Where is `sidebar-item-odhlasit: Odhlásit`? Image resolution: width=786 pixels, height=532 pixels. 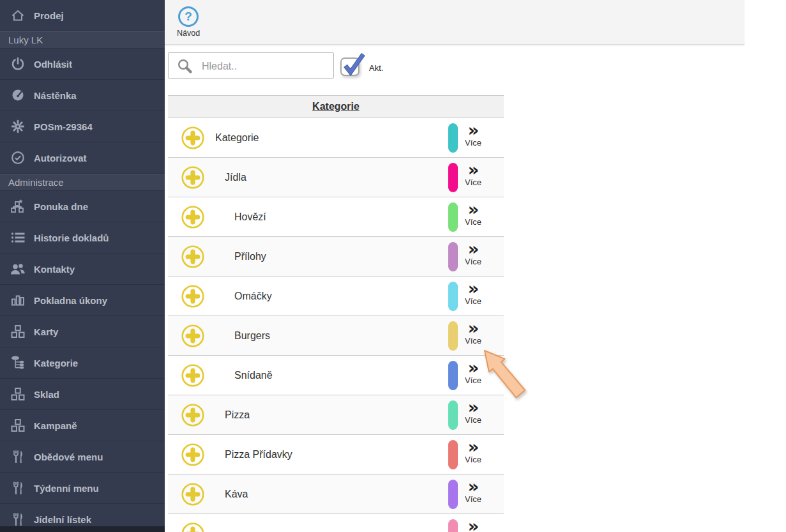
sidebar-item-odhlasit: Odhlásit is located at coordinates (82, 64).